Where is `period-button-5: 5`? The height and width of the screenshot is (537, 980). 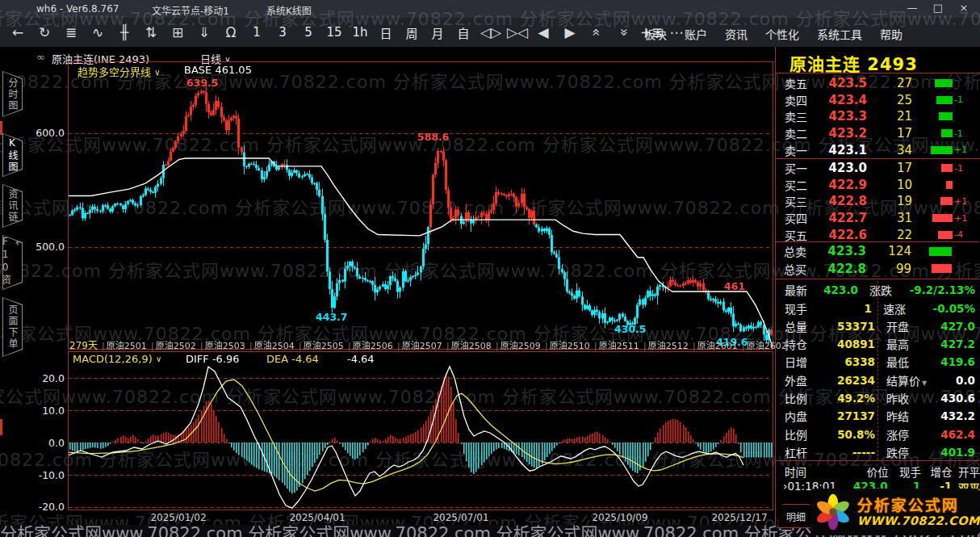 period-button-5: 5 is located at coordinates (308, 32).